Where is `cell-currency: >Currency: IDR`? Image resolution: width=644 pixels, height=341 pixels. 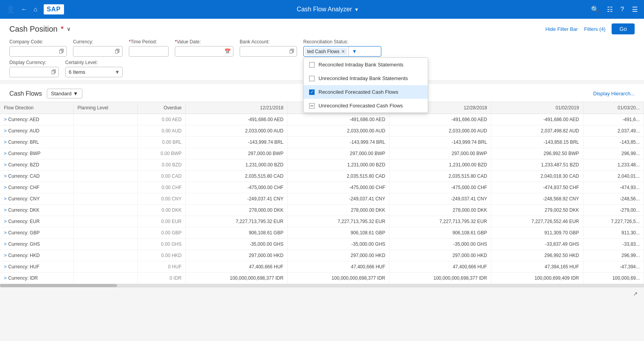
cell-currency: >Currency: IDR is located at coordinates (37, 278).